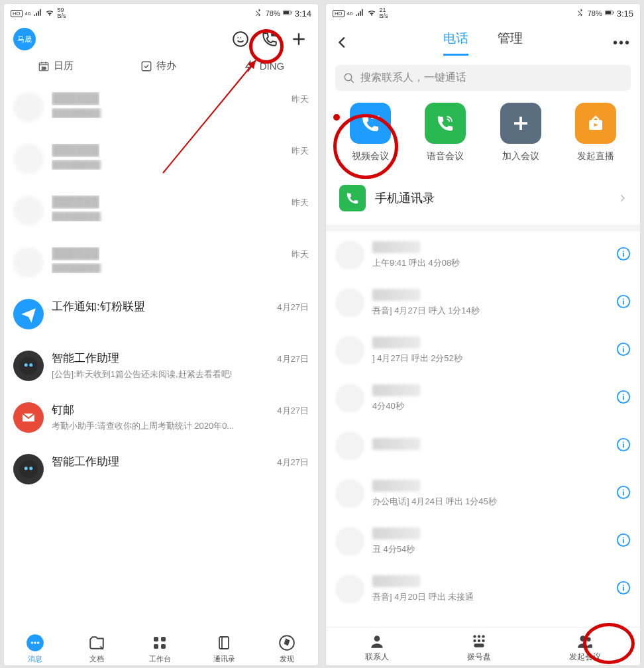 Image resolution: width=644 pixels, height=668 pixels. What do you see at coordinates (161, 314) in the screenshot?
I see `chat-item: 工作通知:钉粉联盟4月27日` at bounding box center [161, 314].